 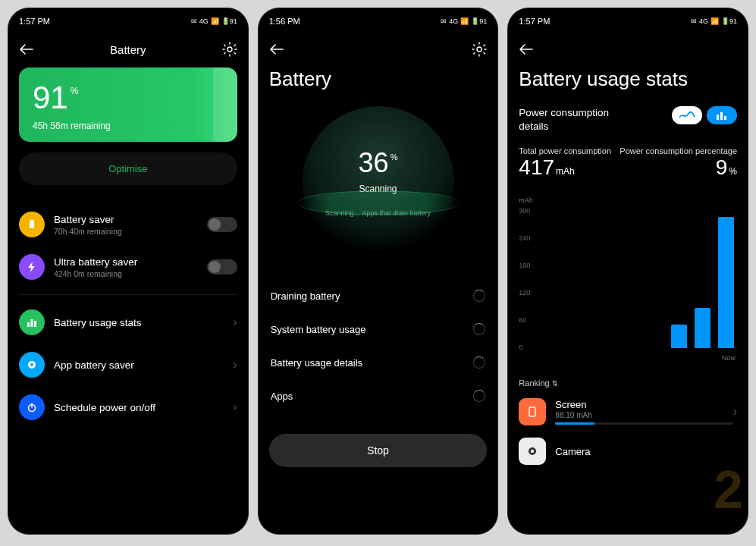 I want to click on ytick: 300, so click(x=525, y=211).